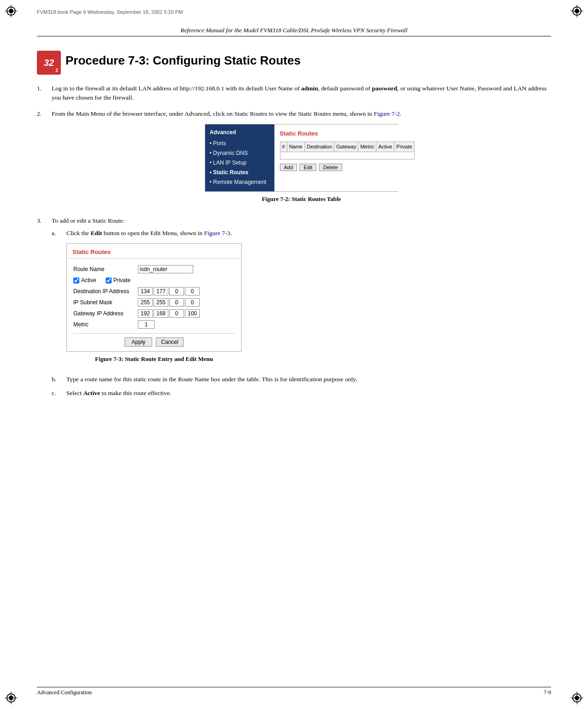 The height and width of the screenshot is (709, 588). I want to click on route-name-row: Route Name, so click(154, 269).